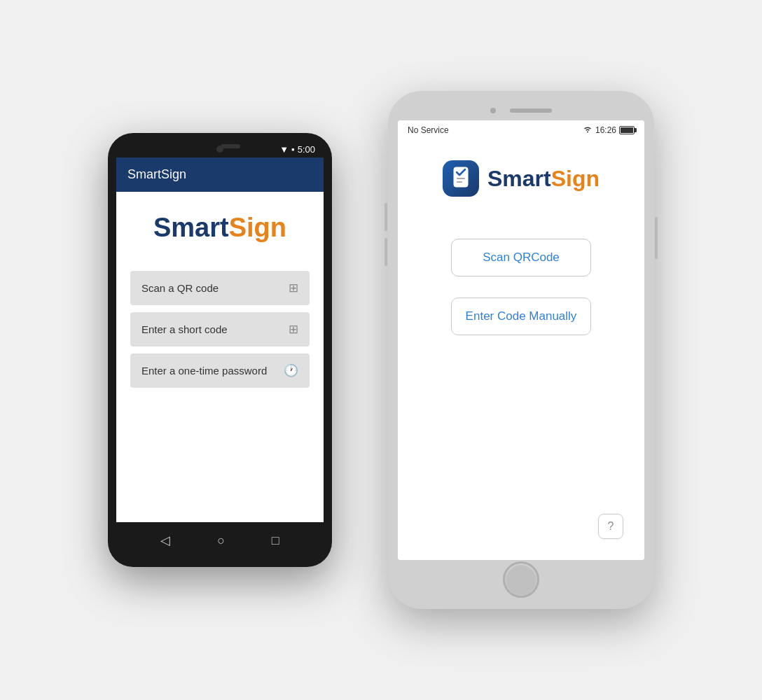 The height and width of the screenshot is (700, 762). Describe the element at coordinates (220, 540) in the screenshot. I see `android-nav-bar: ◁ ○ □` at that location.